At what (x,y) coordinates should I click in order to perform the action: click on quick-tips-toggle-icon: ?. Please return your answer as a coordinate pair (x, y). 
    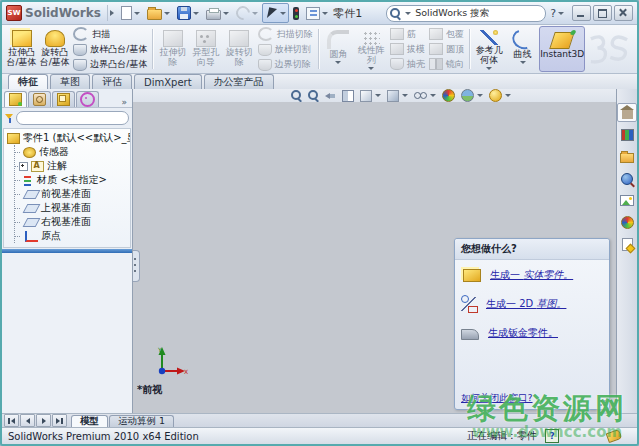
    Looking at the image, I should click on (552, 436).